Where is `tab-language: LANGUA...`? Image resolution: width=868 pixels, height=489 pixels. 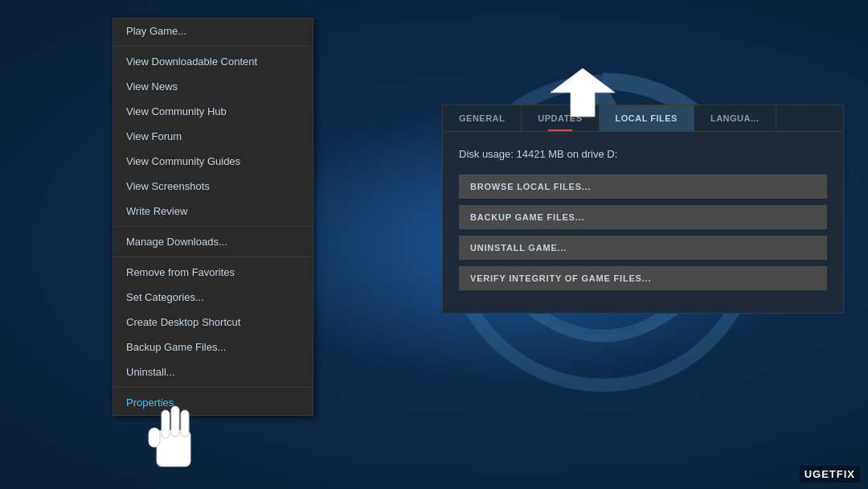
tab-language: LANGUA... is located at coordinates (735, 118).